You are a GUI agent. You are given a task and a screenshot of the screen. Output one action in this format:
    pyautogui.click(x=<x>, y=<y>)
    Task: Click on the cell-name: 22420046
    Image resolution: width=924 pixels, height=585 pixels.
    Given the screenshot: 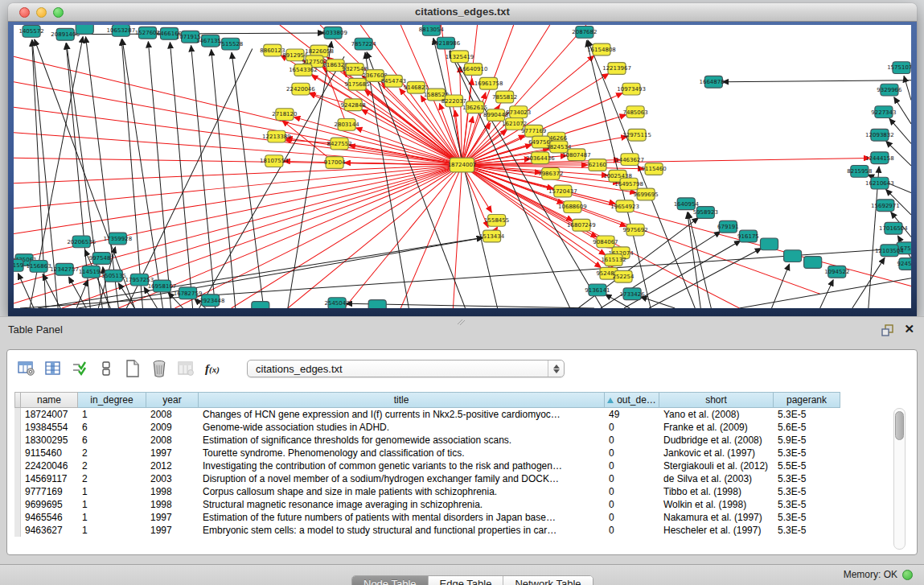 What is the action you would take?
    pyautogui.click(x=50, y=466)
    